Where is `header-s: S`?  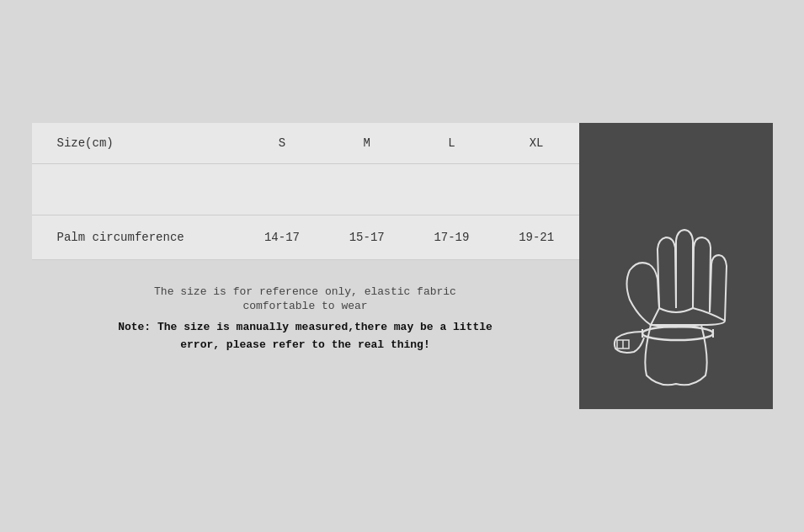
header-s: S is located at coordinates (283, 143).